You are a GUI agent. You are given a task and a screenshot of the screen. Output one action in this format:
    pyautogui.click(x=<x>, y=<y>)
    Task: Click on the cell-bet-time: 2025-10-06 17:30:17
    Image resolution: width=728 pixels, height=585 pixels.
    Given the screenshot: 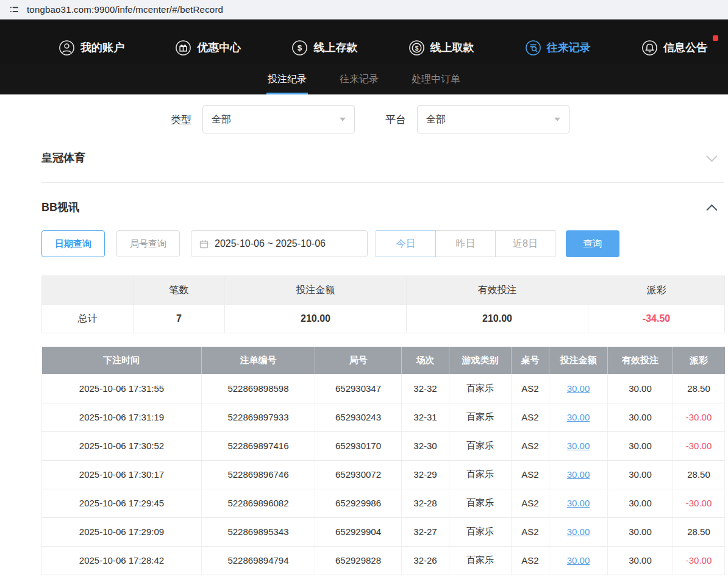 What is the action you would take?
    pyautogui.click(x=122, y=474)
    